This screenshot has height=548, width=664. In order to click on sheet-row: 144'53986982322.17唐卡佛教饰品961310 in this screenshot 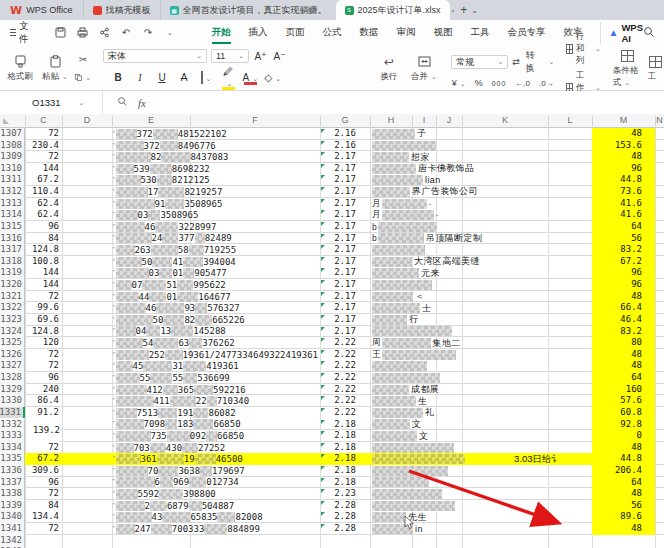, I will do `click(332, 169)`.